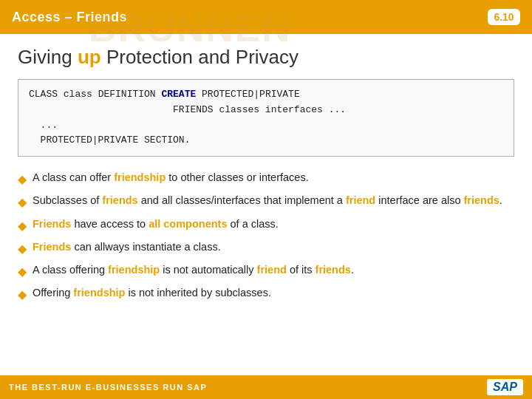 The image size is (532, 399). What do you see at coordinates (266, 140) in the screenshot?
I see `code-line-4: PROTECTED|PRIVATE SECTION.` at bounding box center [266, 140].